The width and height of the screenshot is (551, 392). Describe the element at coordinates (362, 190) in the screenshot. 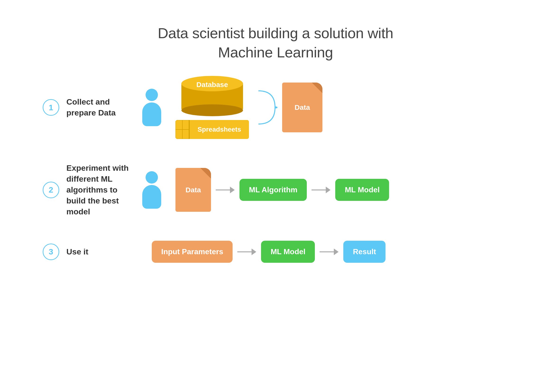

I see `ml-model-label-2: ML Model` at that location.